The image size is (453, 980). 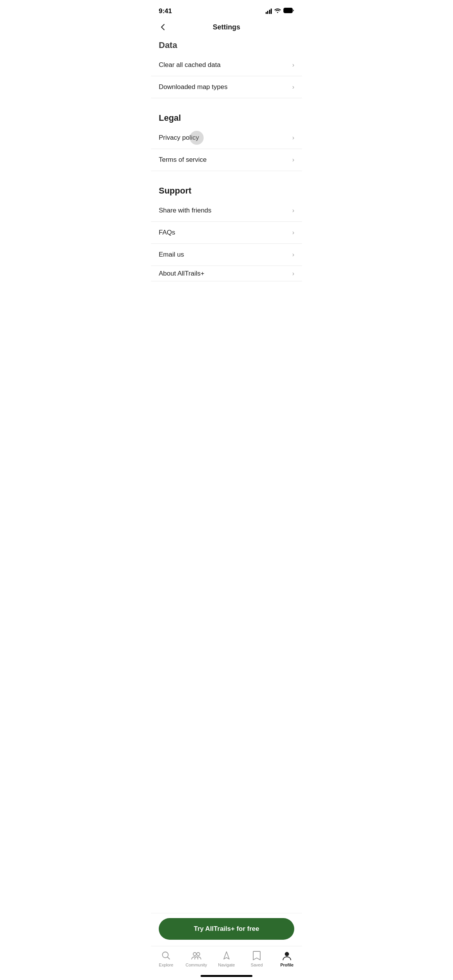 I want to click on terms-of-service-label: Terms of service, so click(x=183, y=160).